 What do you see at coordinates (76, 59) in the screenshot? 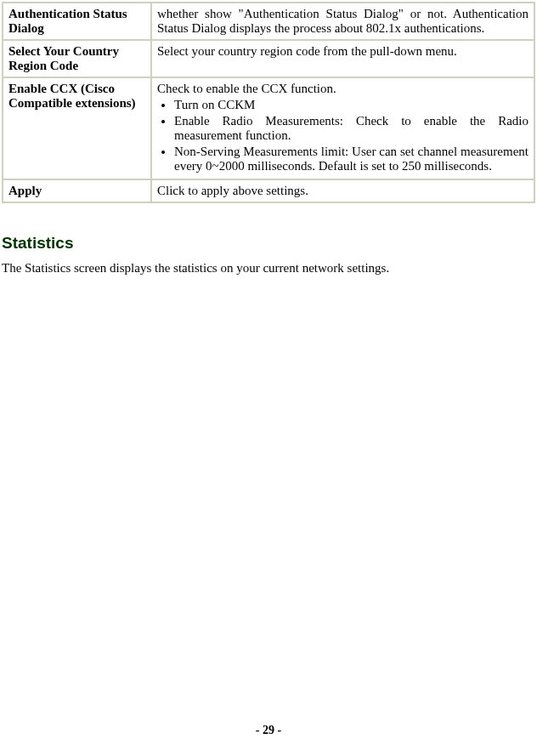
I see `row-label: Select Your Country Region Code` at bounding box center [76, 59].